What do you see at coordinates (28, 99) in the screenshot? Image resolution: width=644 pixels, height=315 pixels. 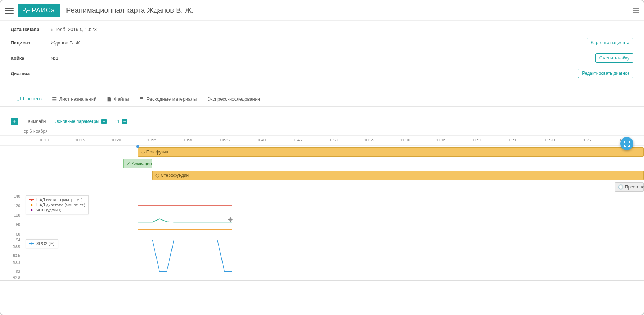 I see `tab-Процесс: Процесс` at bounding box center [28, 99].